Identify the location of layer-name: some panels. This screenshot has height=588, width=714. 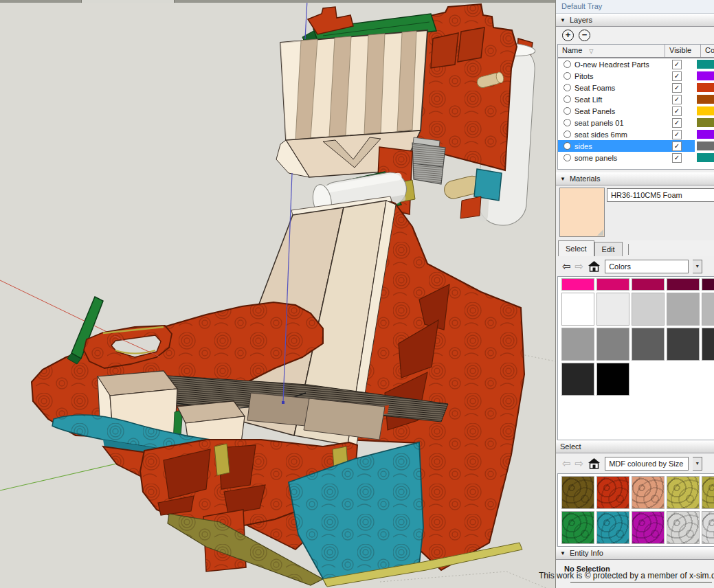
(617, 158).